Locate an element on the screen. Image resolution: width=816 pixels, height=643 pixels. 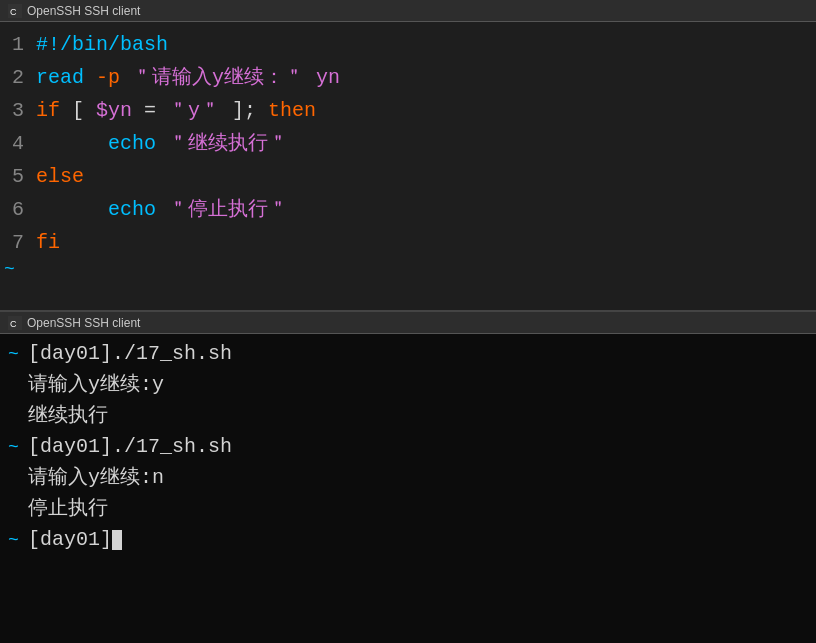
code-content-2: read -p ＂请输入y继续：＂ yn is located at coordinates (188, 78).